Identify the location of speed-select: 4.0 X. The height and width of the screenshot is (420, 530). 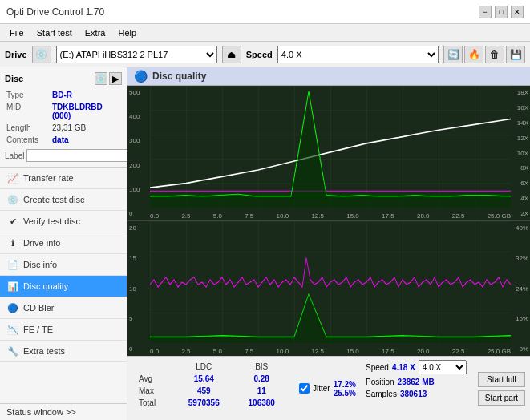
(358, 55).